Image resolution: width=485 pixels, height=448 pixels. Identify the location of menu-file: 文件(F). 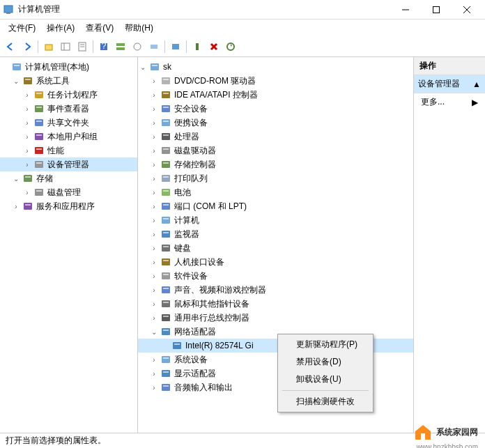
(22, 28).